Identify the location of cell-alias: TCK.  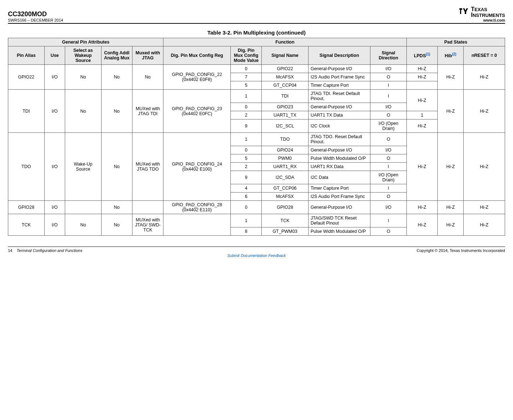
(27, 225).